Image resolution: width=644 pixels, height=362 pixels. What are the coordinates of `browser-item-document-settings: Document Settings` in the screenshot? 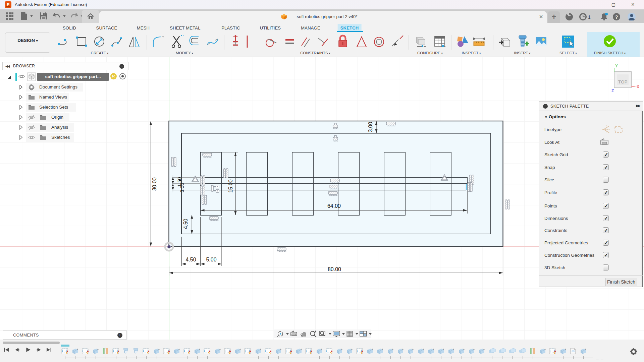 It's located at (65, 87).